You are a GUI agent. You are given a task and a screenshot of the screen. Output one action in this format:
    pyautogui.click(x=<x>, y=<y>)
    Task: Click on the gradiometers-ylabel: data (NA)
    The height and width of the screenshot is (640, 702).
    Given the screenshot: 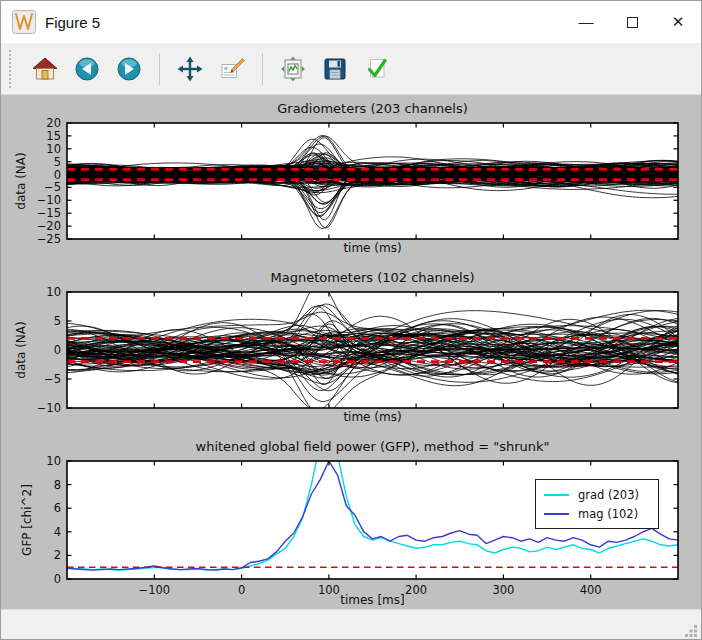 What is the action you would take?
    pyautogui.click(x=21, y=181)
    